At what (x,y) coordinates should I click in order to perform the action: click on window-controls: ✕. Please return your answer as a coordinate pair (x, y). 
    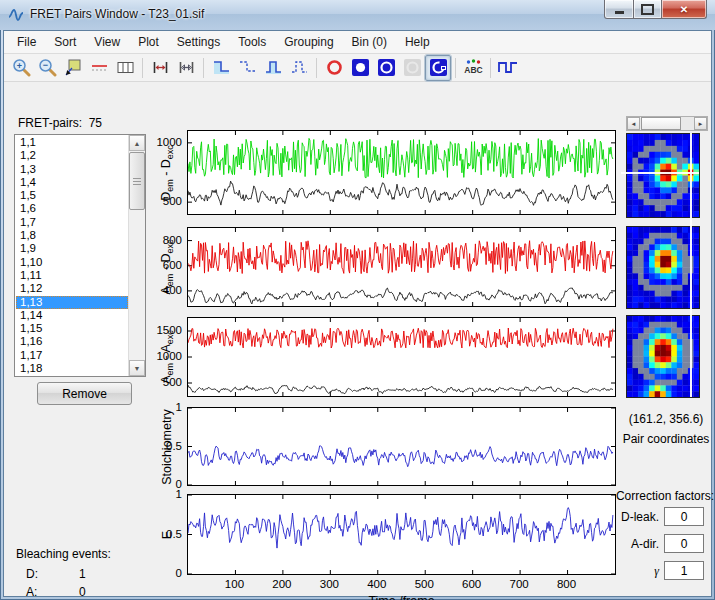
    Looking at the image, I should click on (656, 10).